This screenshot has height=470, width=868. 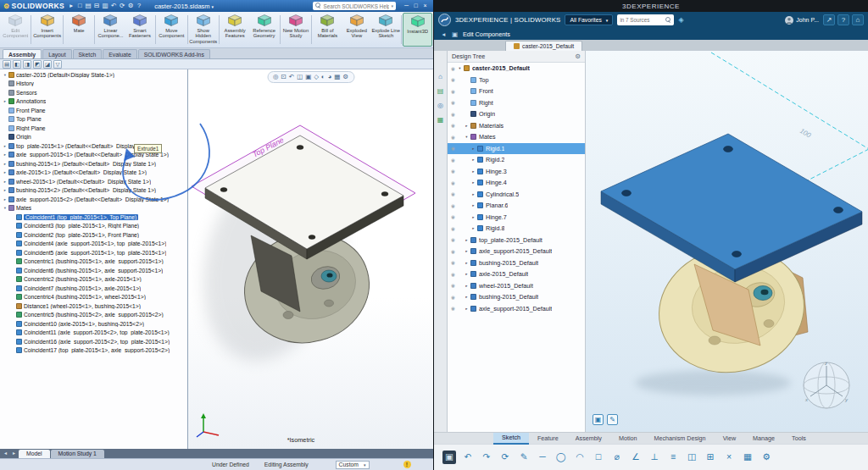 I want to click on feature-tree-item: ▸axle_support-2015<2> (Default<<Default>…, so click(x=93, y=200).